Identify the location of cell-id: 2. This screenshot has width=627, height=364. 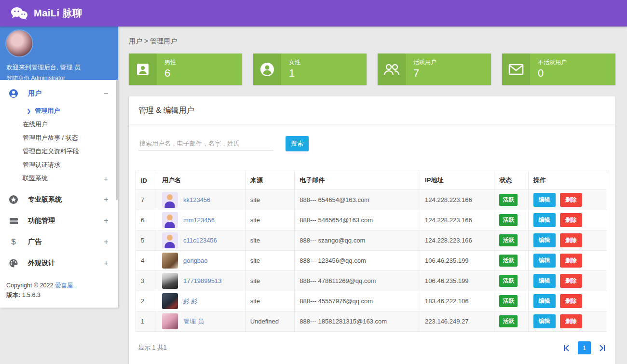
(147, 301).